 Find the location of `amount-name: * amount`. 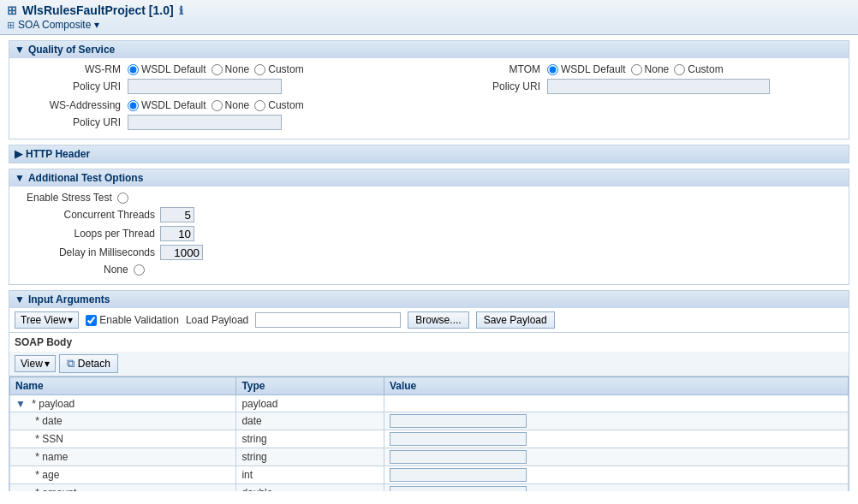

amount-name: * amount is located at coordinates (56, 489).